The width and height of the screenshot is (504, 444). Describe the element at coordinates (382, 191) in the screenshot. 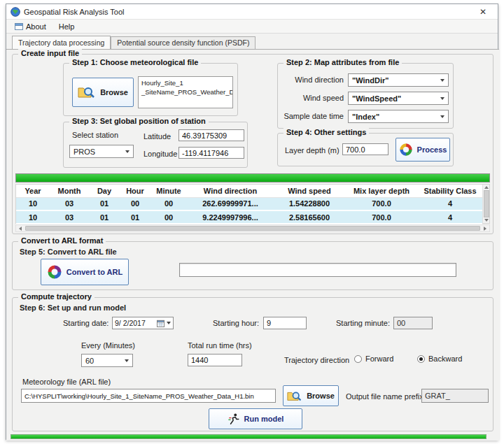

I see `col-mix-layer-depth: Mix layer depth` at that location.